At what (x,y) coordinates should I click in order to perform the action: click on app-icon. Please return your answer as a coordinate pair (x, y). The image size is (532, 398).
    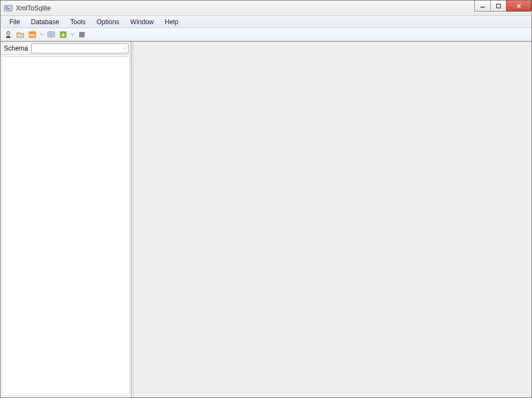
    Looking at the image, I should click on (8, 8).